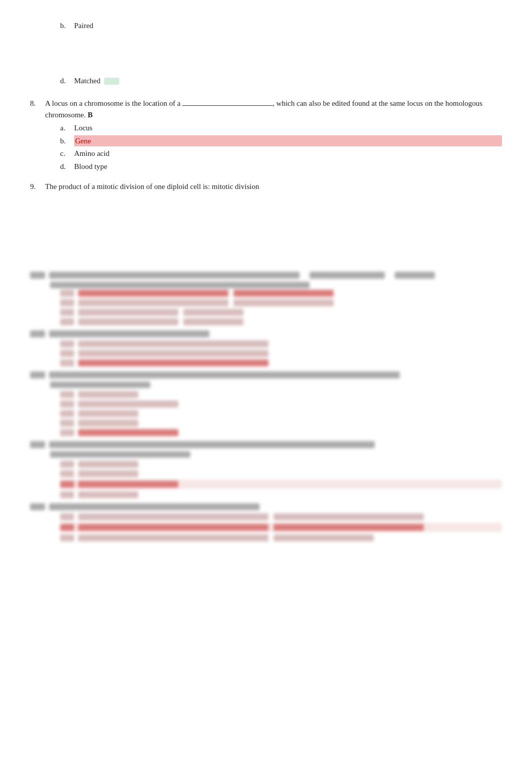  Describe the element at coordinates (266, 348) in the screenshot. I see `blurred-q11` at that location.